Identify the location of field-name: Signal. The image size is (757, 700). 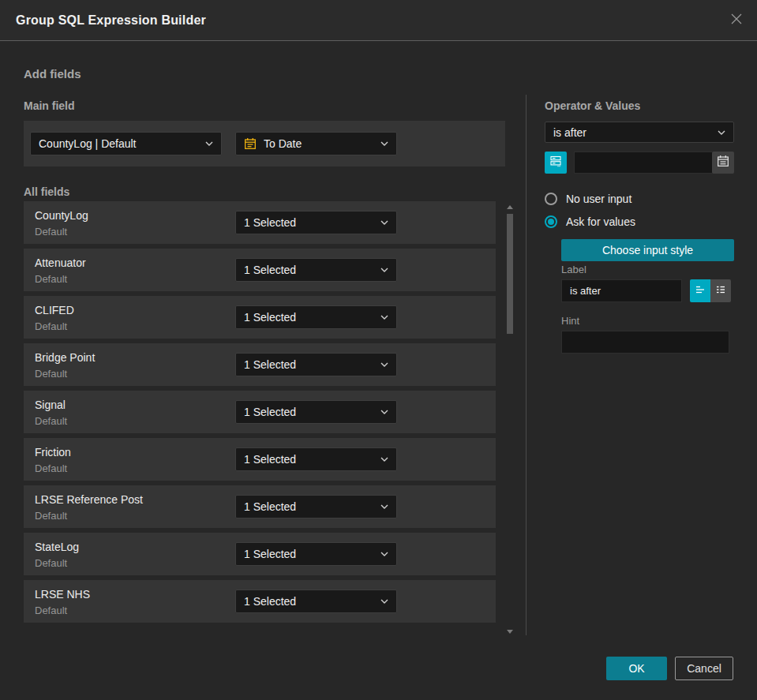
(51, 405).